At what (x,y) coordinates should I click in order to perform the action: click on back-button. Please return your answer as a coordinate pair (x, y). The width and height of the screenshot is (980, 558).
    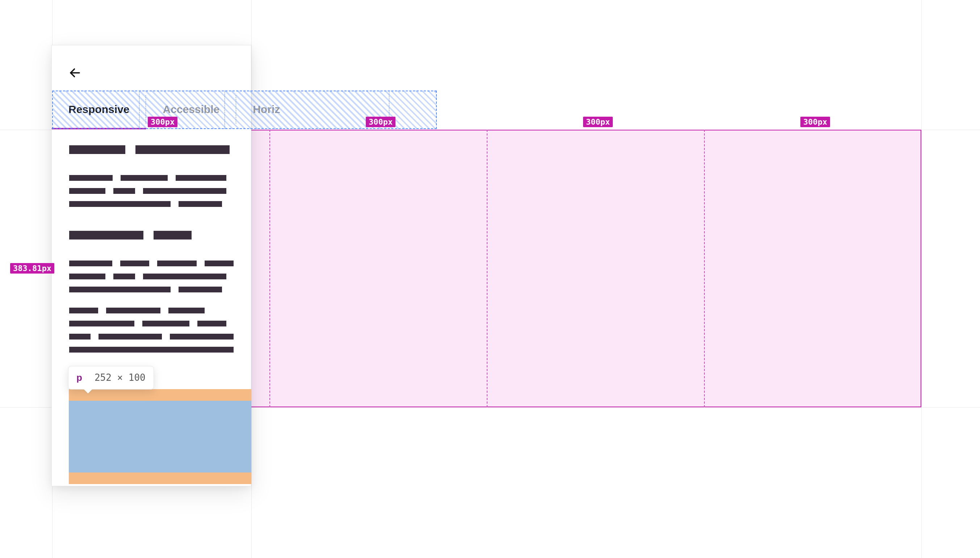
    Looking at the image, I should click on (75, 73).